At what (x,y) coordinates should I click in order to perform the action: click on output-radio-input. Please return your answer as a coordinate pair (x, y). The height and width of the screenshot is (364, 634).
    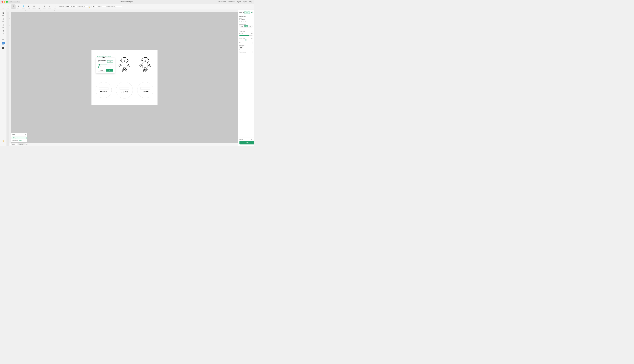
    Looking at the image, I should click on (240, 22).